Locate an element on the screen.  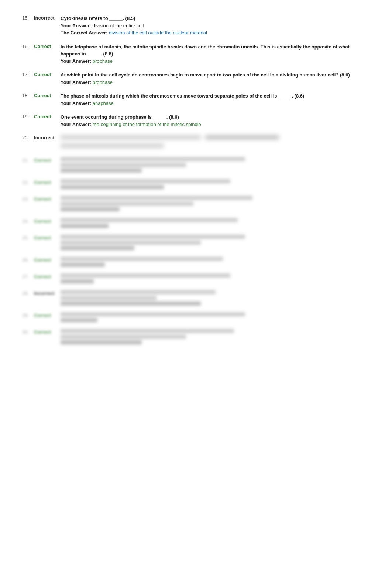
blurred-question-d: 24. Correct is located at coordinates (196, 223).